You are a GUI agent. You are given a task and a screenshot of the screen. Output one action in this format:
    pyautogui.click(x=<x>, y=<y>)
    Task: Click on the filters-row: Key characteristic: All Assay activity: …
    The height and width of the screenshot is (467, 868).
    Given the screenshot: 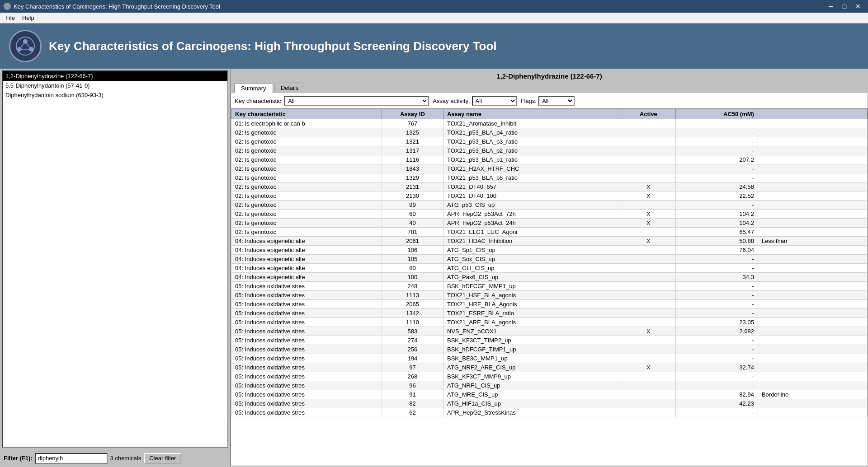 What is the action you would take?
    pyautogui.click(x=549, y=101)
    